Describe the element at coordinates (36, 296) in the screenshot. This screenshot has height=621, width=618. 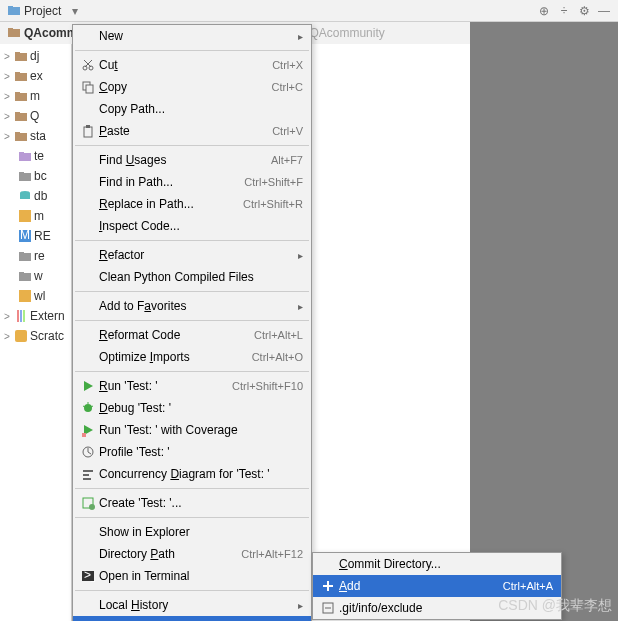
I see `tree-item: wl` at that location.